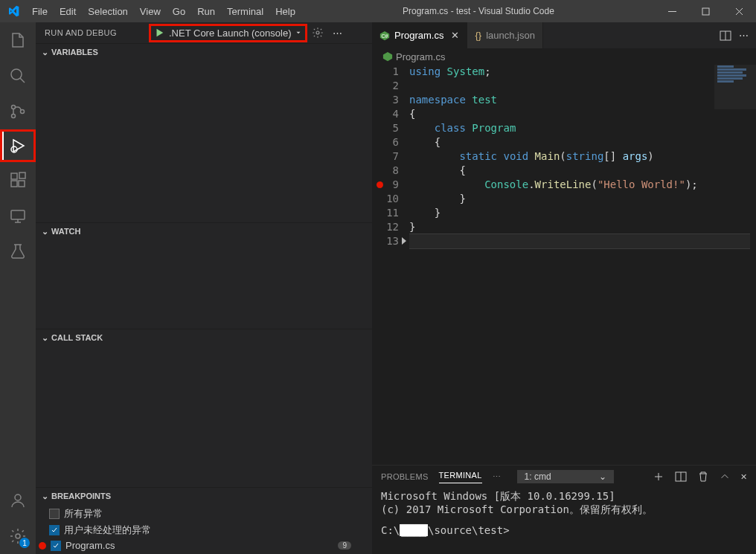 This screenshot has width=756, height=554. What do you see at coordinates (18, 289) in the screenshot?
I see `activity-bar: 1` at bounding box center [18, 289].